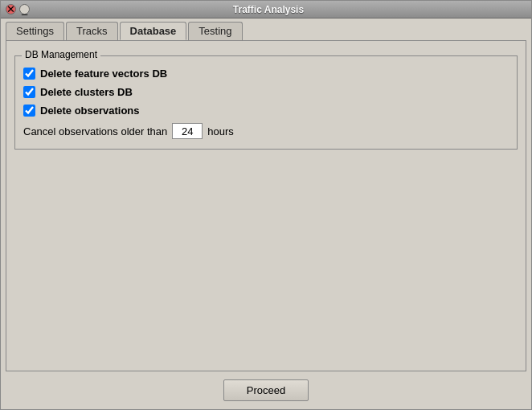 The image size is (532, 410). I want to click on tabs-bar: Settings Tracks Database Testing, so click(266, 29).